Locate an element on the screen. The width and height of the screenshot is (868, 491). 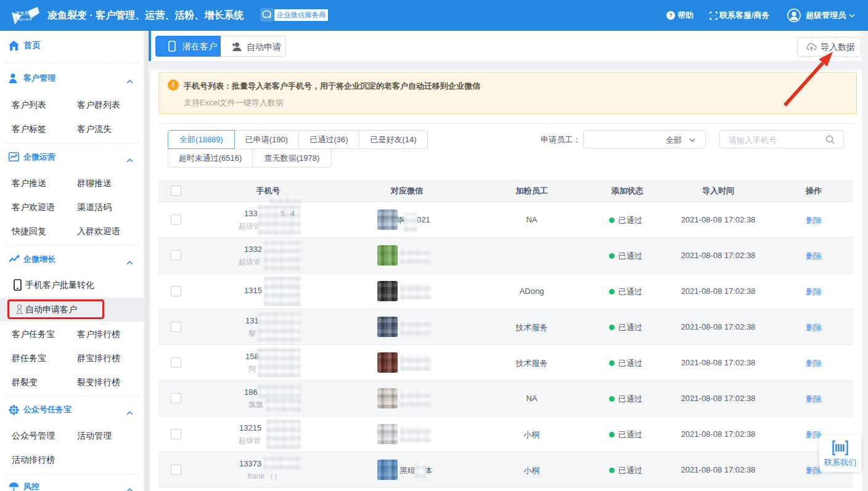
svg-text: Lingyuana is located at coordinates (23, 19).